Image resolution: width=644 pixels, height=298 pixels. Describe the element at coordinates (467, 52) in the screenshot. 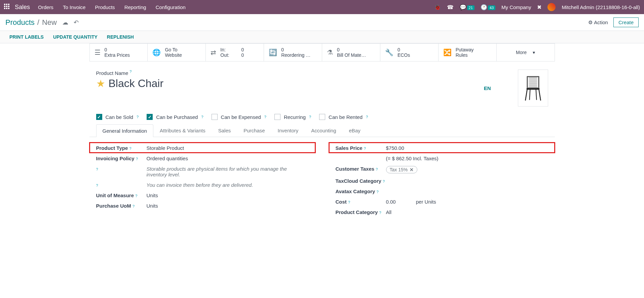

I see `stat-putaway: 🔀 Putaway Rules` at that location.